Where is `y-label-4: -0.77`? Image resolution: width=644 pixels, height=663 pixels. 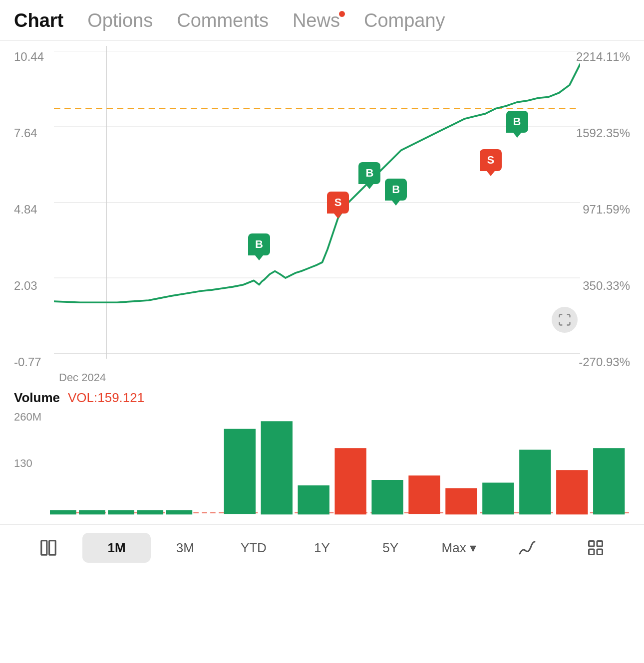
y-label-4: -0.77 is located at coordinates (29, 362).